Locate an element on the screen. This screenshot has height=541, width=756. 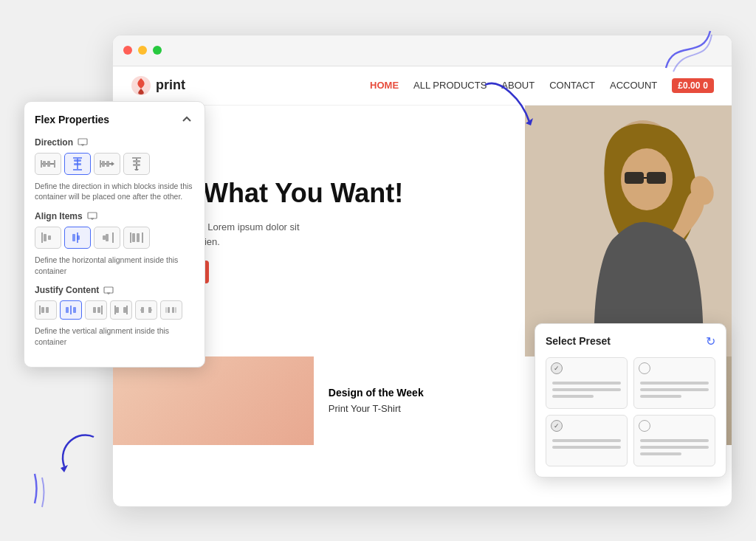
browser-minimize-dot is located at coordinates (142, 50).